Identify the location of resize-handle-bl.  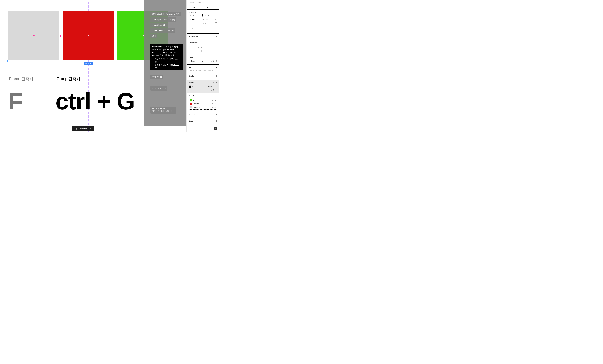
(8, 61).